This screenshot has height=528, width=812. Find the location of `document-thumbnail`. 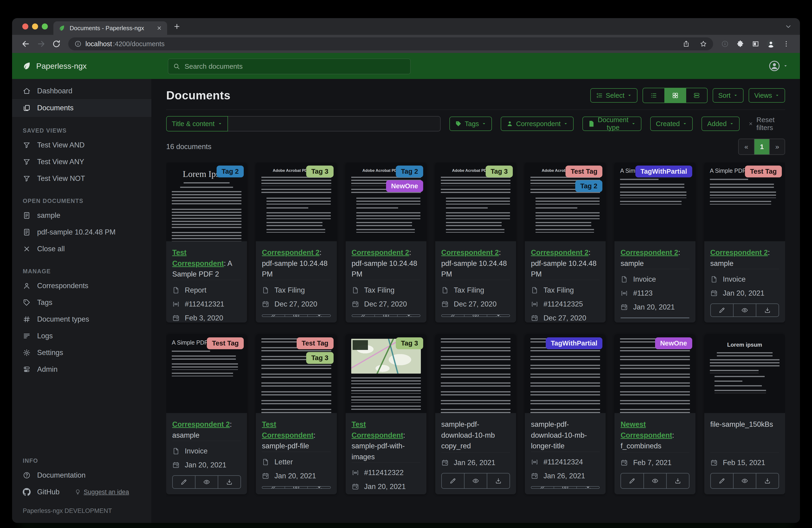

document-thumbnail is located at coordinates (476, 373).